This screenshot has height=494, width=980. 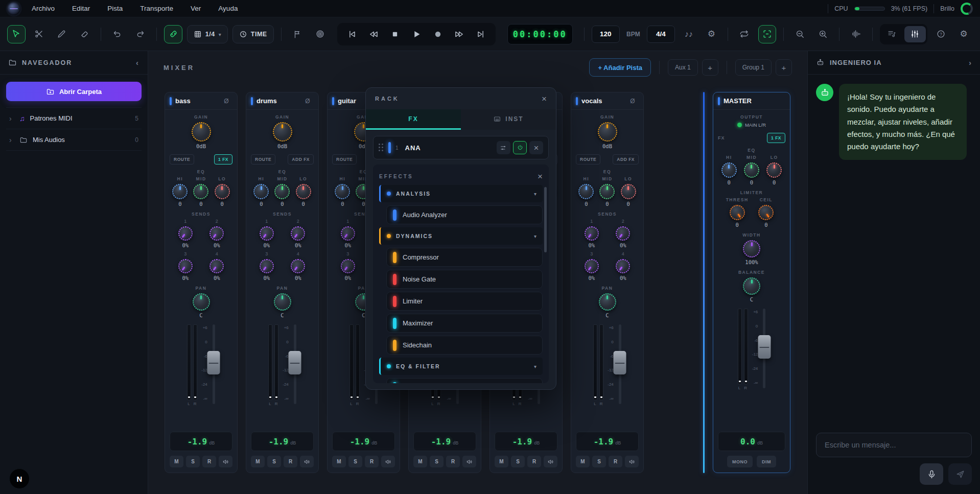 I want to click on open-folder-button: Abrir Carpeta, so click(x=74, y=91).